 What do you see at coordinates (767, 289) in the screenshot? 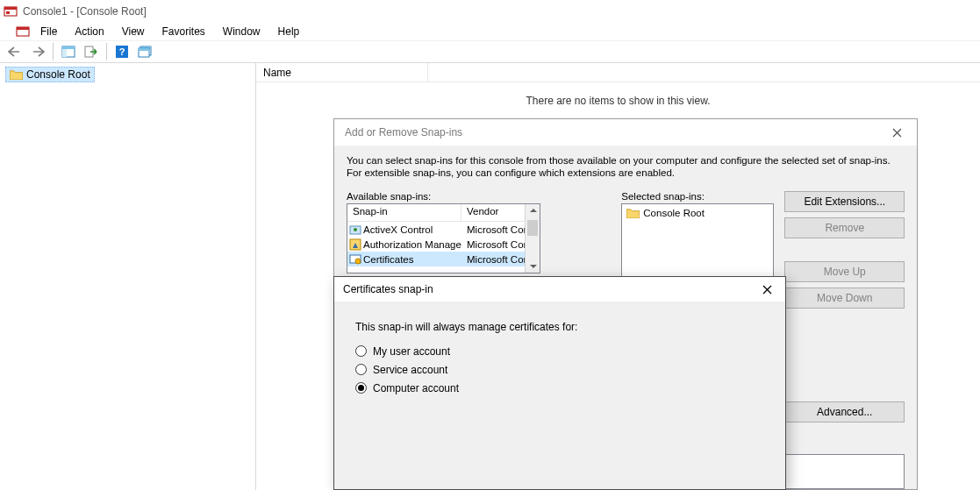
I see `cert-close-button` at bounding box center [767, 289].